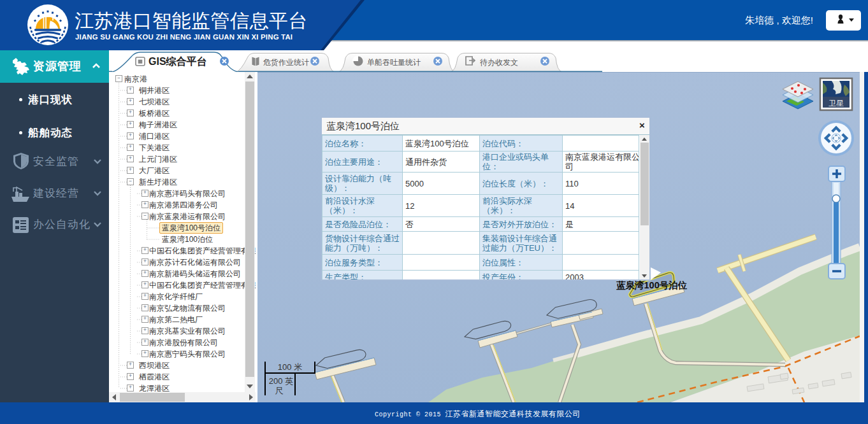 The height and width of the screenshot is (424, 868). Describe the element at coordinates (836, 103) in the screenshot. I see `svg-text: 卫星` at that location.